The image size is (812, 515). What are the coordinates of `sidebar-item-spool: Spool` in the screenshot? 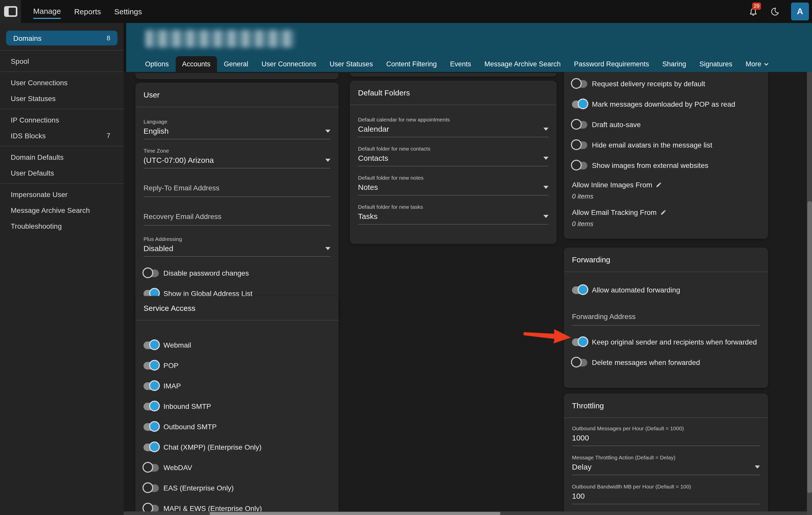 It's located at (62, 61).